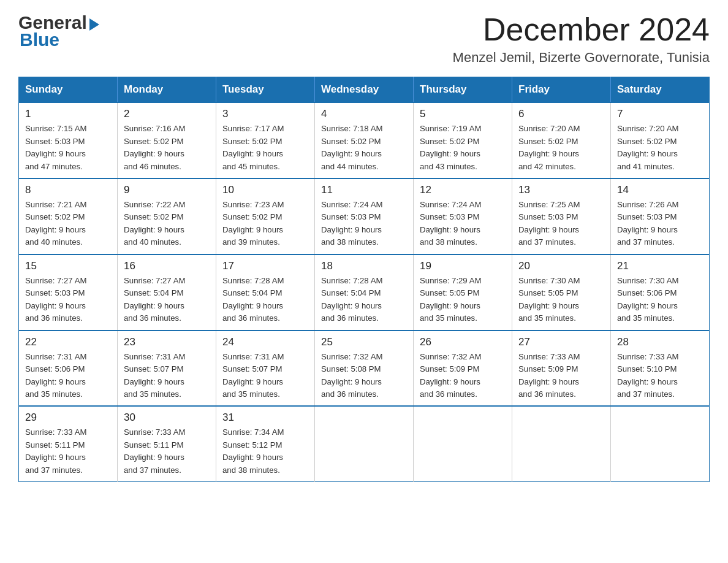 The height and width of the screenshot is (563, 728). I want to click on day-number: 8, so click(68, 190).